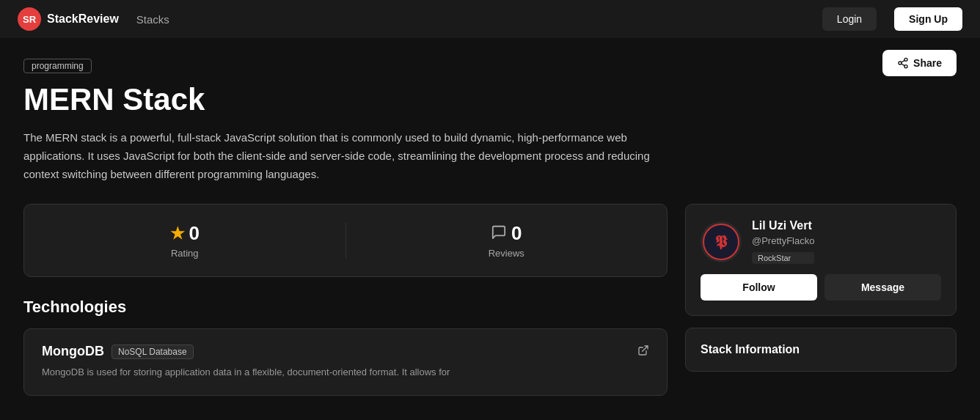 This screenshot has width=980, height=420. Describe the element at coordinates (343, 156) in the screenshot. I see `page-description: The MERN stack is a powerful, full-stack…` at that location.